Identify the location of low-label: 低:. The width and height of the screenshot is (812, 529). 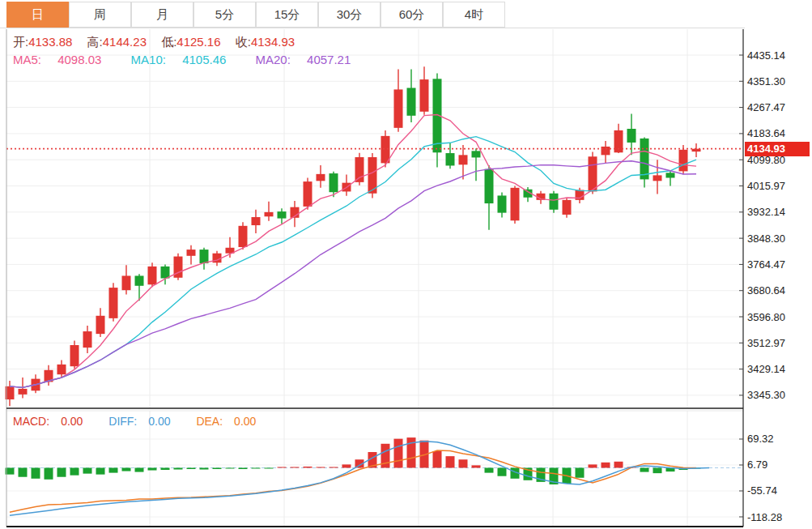
(168, 42).